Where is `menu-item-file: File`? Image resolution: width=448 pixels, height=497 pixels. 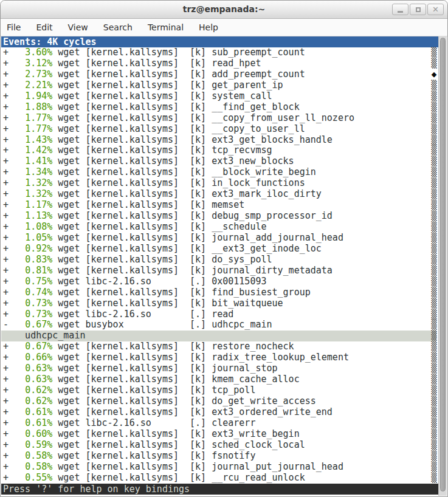
menu-item-file: File is located at coordinates (13, 27).